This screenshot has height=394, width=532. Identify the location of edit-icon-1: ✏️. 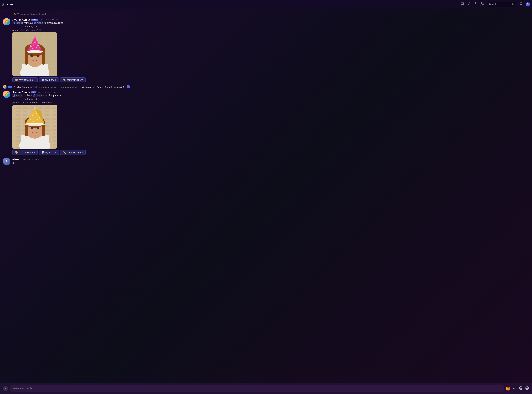
(64, 80).